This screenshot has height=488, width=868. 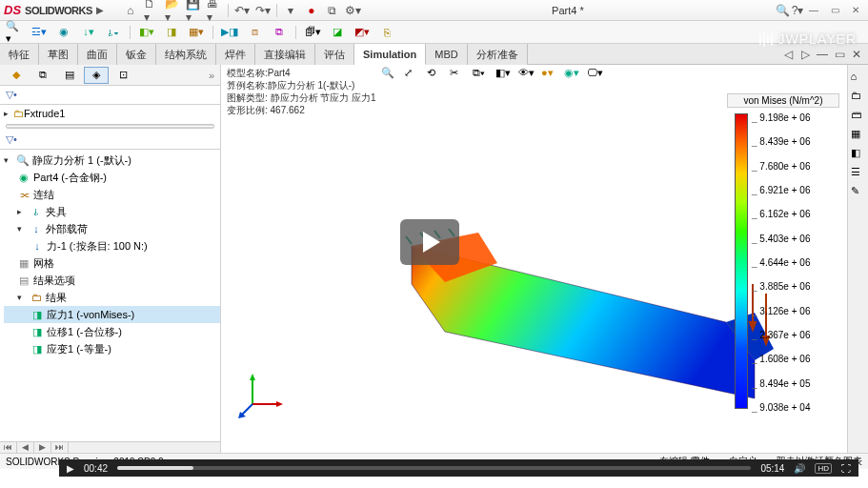 I want to click on fixture-icon: ↓▾, so click(x=89, y=32).